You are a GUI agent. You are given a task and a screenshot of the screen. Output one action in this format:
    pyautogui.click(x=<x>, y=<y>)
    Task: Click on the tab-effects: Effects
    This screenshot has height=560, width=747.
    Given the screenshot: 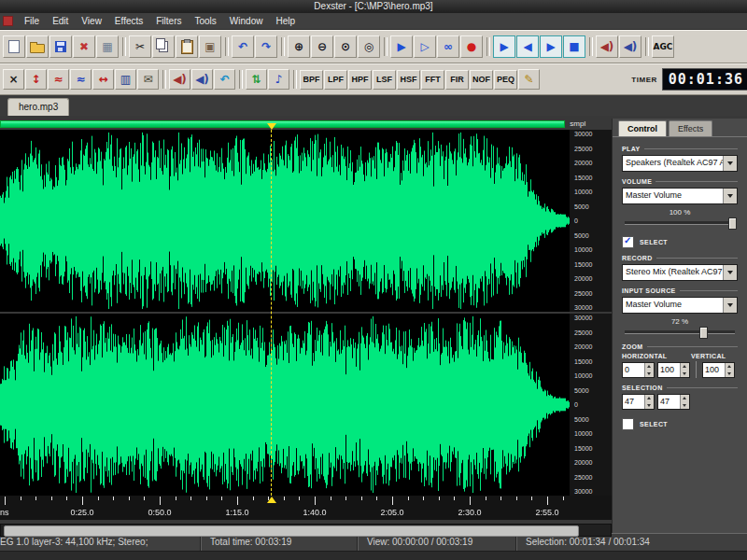 What is the action you would take?
    pyautogui.click(x=691, y=129)
    